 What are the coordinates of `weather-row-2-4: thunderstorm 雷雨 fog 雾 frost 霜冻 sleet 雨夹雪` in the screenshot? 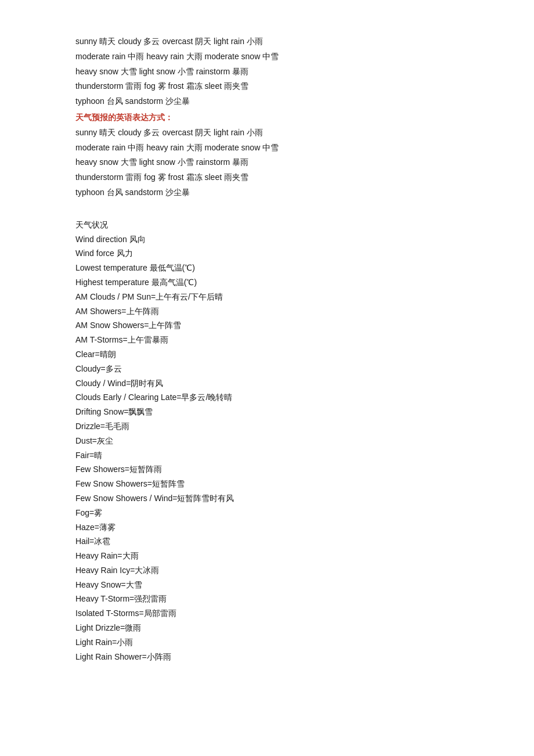 It's located at (267, 178).